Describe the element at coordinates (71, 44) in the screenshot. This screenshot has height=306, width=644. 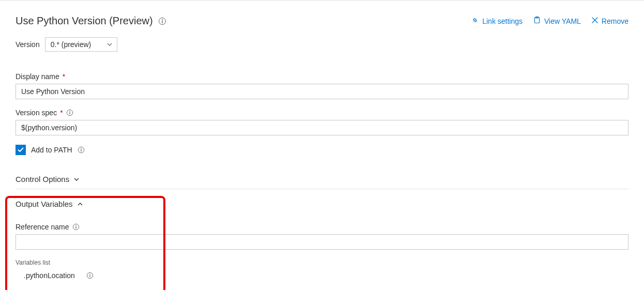
I see `version-select-value: 0.* (preview)` at that location.